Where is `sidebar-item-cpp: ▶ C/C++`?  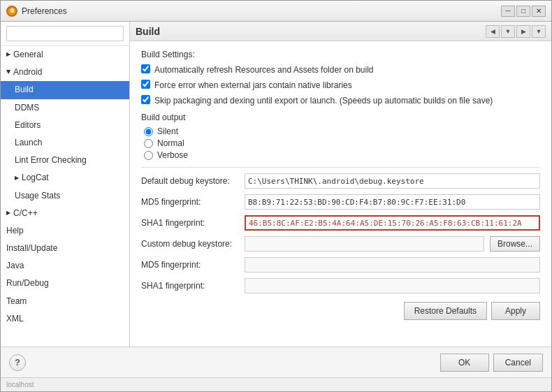 sidebar-item-cpp: ▶ C/C++ is located at coordinates (65, 214).